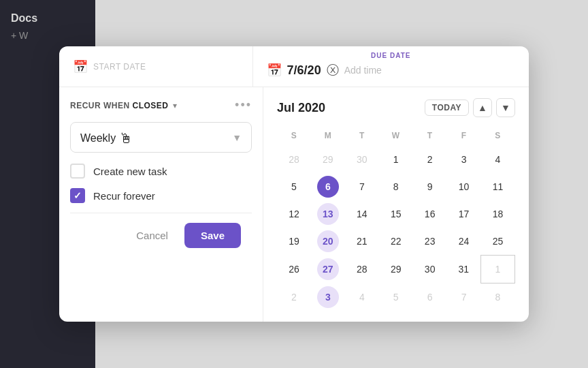 Image resolution: width=588 pixels, height=368 pixels. Describe the element at coordinates (294, 67) in the screenshot. I see `modal-header: 📅 START DATE DUE DATE 📅 7/6/20 ⓧ Add tim…` at that location.